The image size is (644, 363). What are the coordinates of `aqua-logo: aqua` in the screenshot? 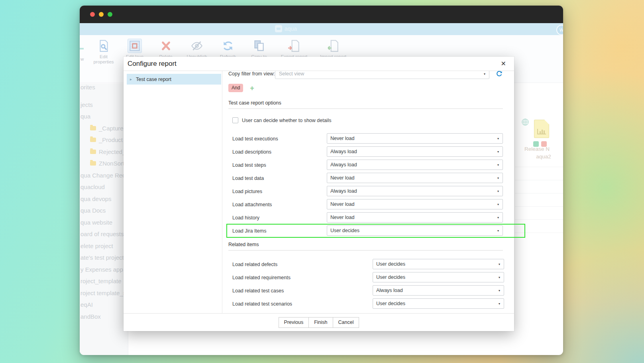 It's located at (286, 29).